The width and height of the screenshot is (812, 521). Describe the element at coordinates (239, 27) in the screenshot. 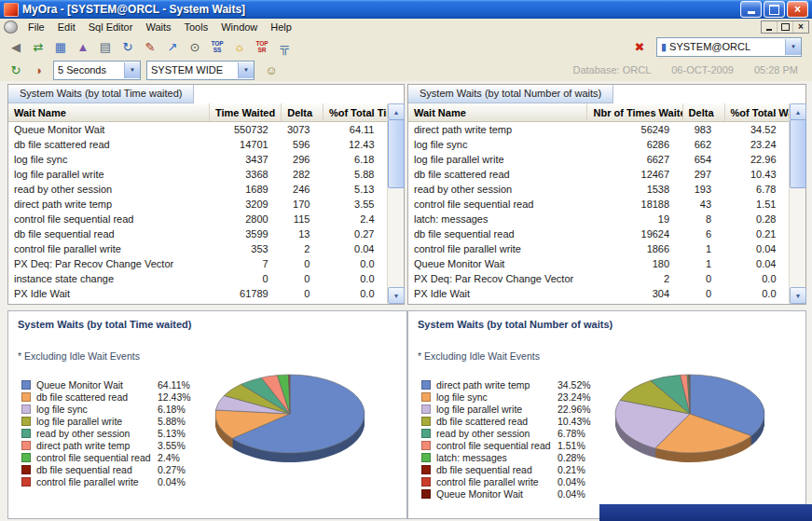

I see `menu-item-window: Window` at that location.